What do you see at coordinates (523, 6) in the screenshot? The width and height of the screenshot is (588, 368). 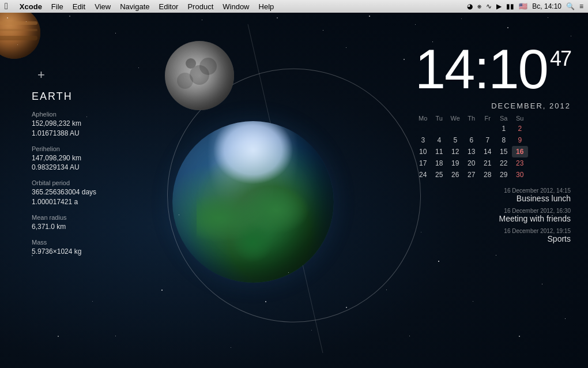 I see `flag-icon: 🇺🇸` at bounding box center [523, 6].